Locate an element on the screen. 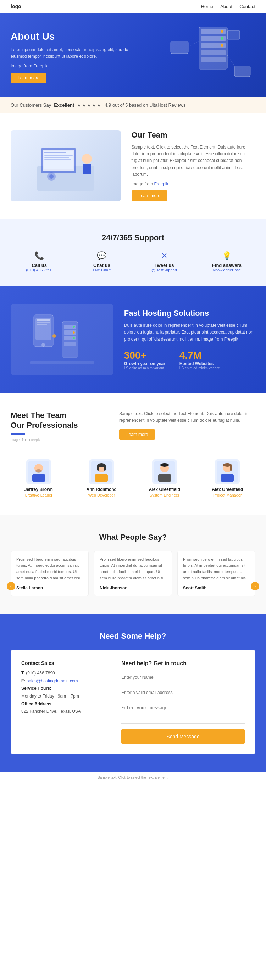  form-message-input is located at coordinates (183, 713).